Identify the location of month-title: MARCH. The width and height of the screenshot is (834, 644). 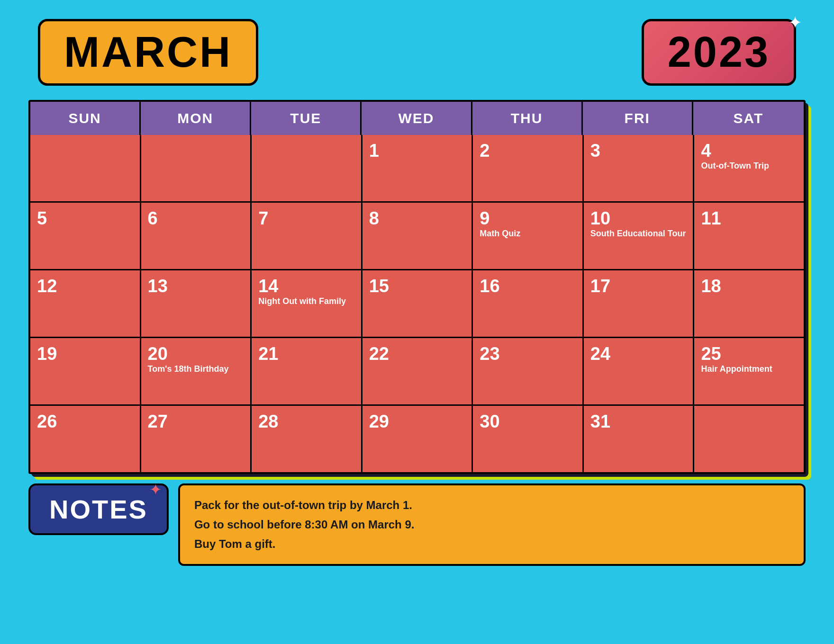
(148, 52).